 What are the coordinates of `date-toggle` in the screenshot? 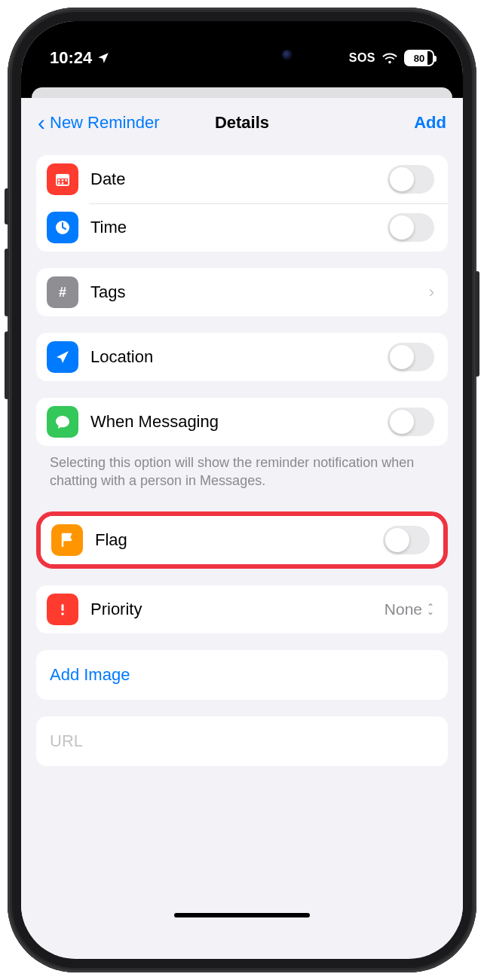 It's located at (411, 179).